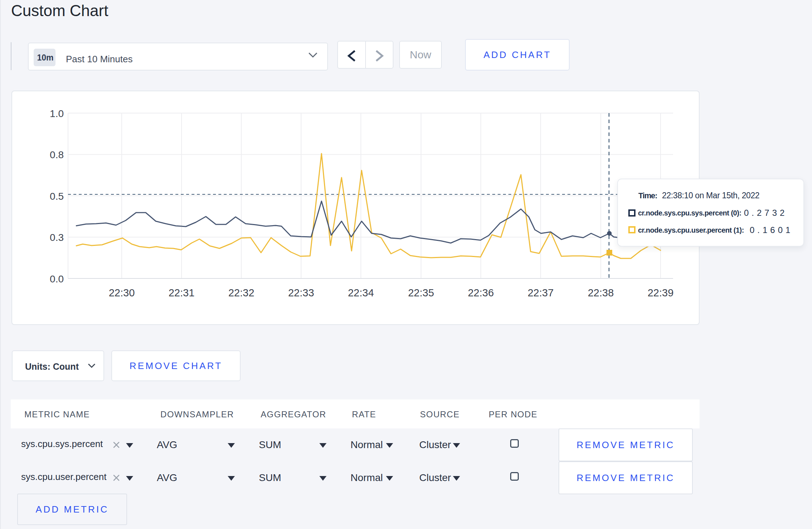 This screenshot has height=529, width=812. Describe the element at coordinates (57, 279) in the screenshot. I see `svg-text: 0.0` at that location.